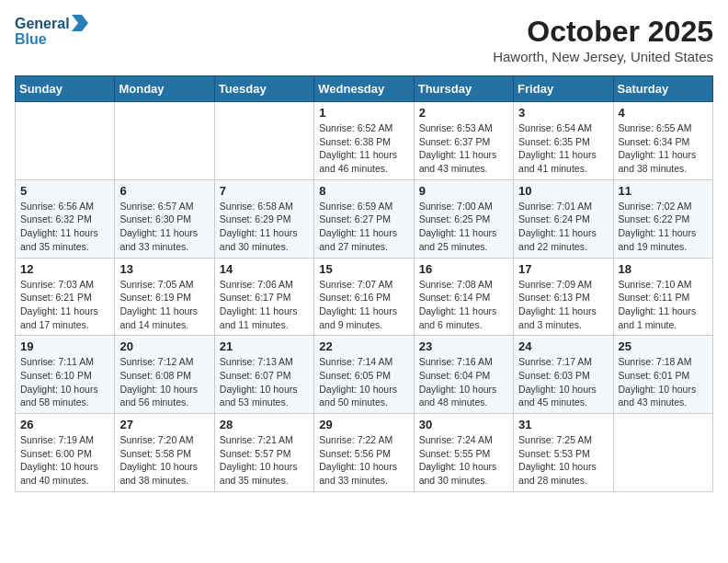 The image size is (728, 563). Describe the element at coordinates (563, 149) in the screenshot. I see `day-detail: Sunrise: 6:54 AM Sunset: 6:35 PM Dayligh…` at that location.